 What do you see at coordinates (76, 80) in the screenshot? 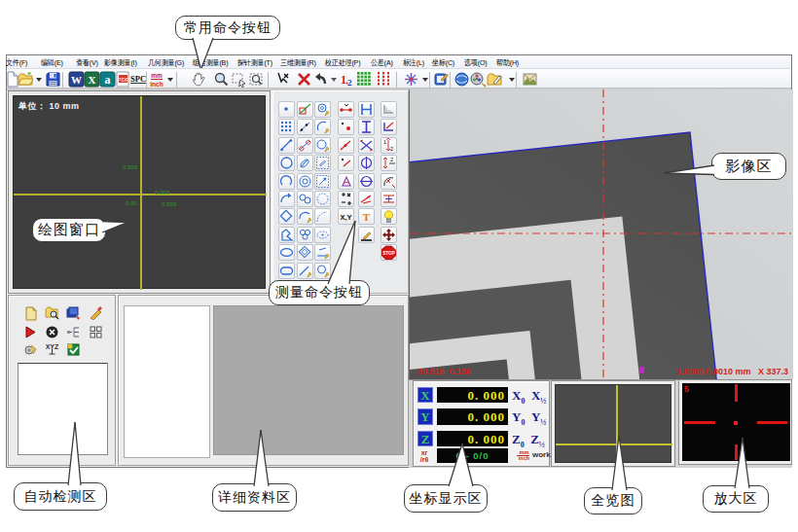
I see `svg-text: W` at bounding box center [76, 80].